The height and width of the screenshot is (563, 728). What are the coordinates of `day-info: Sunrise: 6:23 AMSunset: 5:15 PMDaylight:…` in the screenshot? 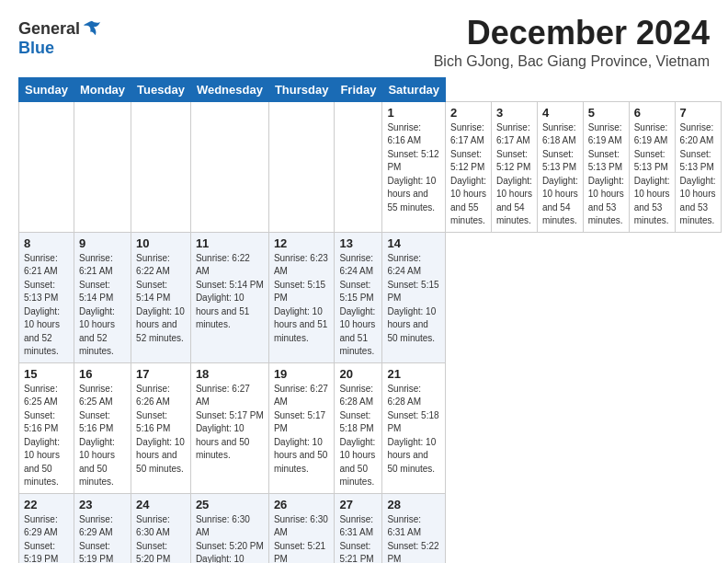 It's located at (301, 299).